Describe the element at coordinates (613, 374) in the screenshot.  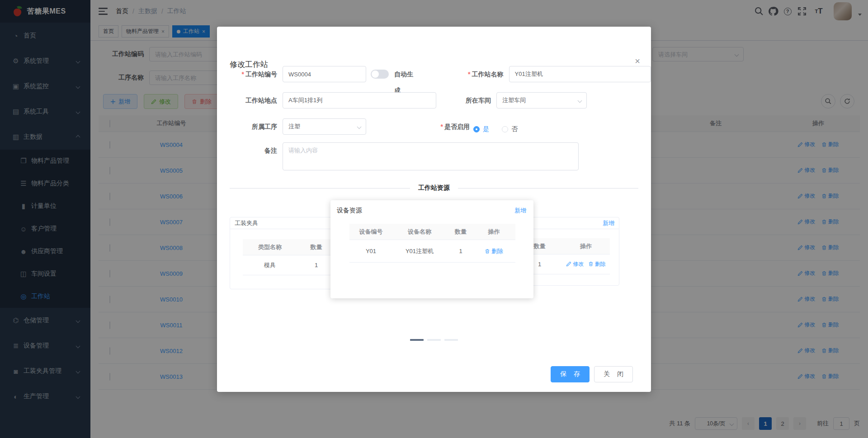
I see `close-button: 关 闭` at that location.